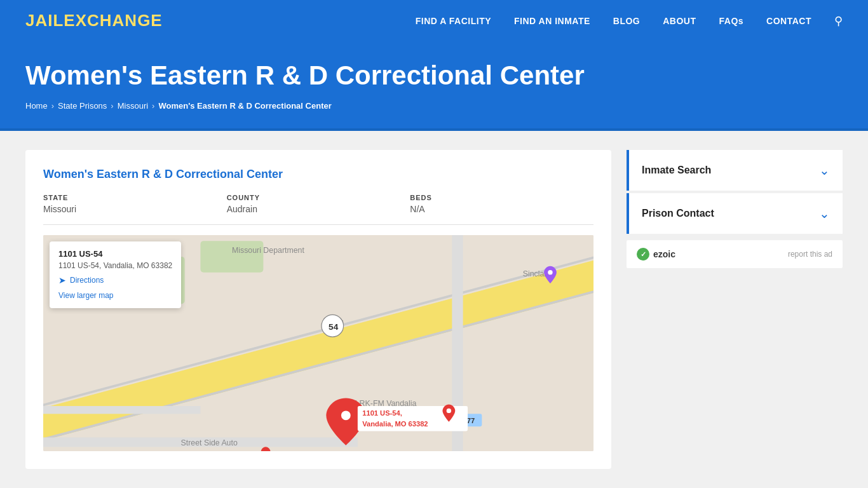 The image size is (868, 488). What do you see at coordinates (434, 76) in the screenshot?
I see `page-title: Women's Eastern R & D Correctional Cente…` at bounding box center [434, 76].